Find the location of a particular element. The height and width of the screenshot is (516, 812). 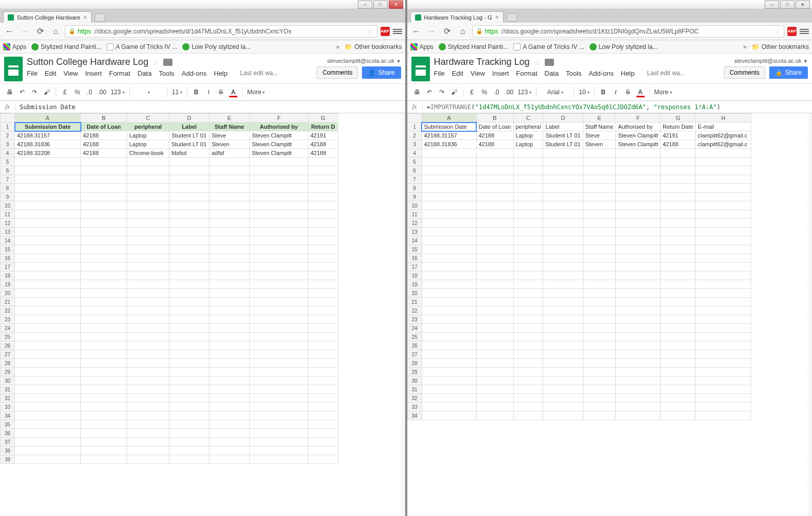

row-header: 15 is located at coordinates (8, 249).